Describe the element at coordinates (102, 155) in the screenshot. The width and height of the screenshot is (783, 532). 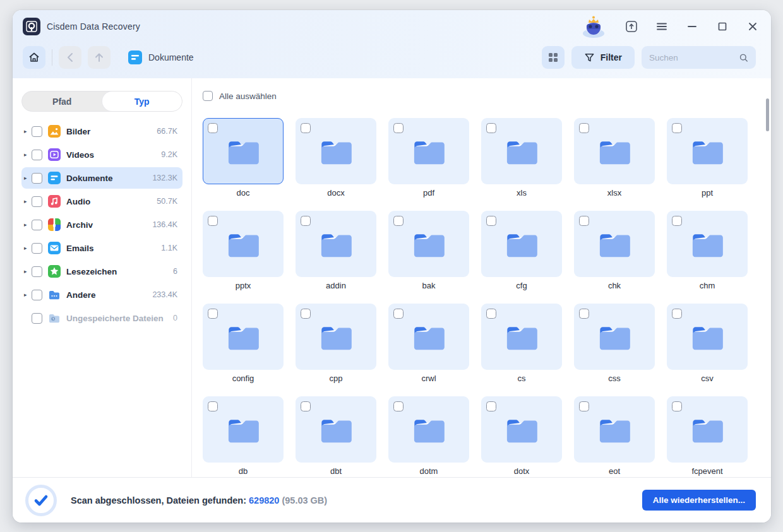
I see `sidebar-item-videos: ▸Videos9.2K` at that location.